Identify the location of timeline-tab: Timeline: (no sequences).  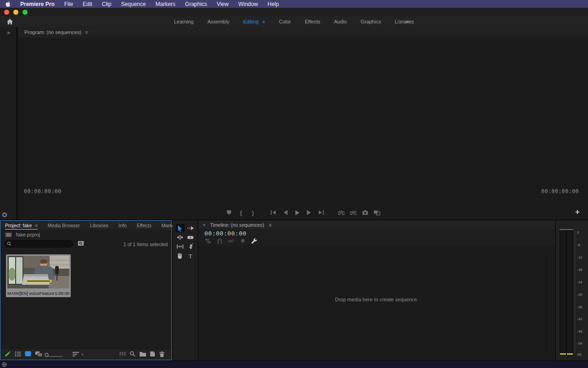
(237, 225).